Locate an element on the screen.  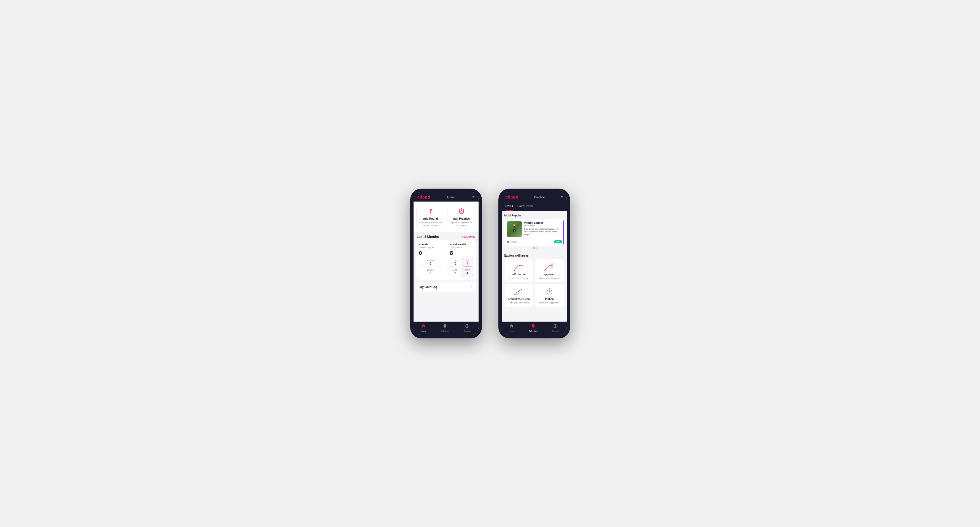
around-green-icon is located at coordinates (519, 292).